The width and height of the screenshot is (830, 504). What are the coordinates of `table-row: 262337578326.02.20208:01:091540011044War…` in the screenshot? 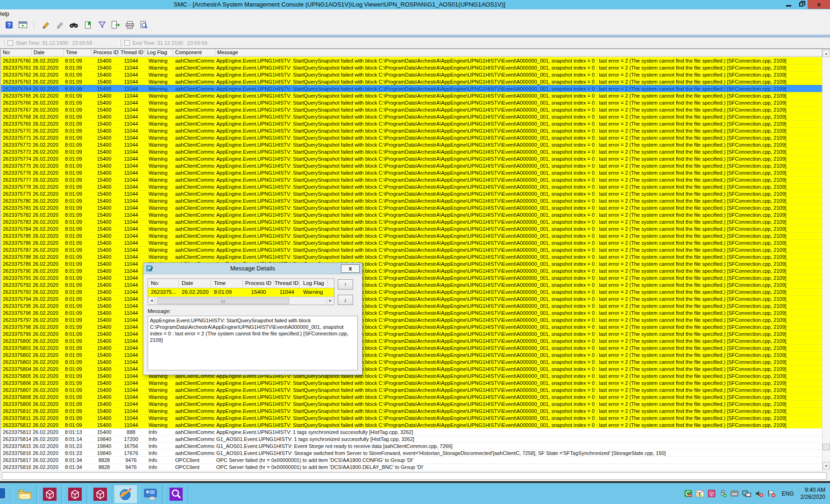 It's located at (412, 221).